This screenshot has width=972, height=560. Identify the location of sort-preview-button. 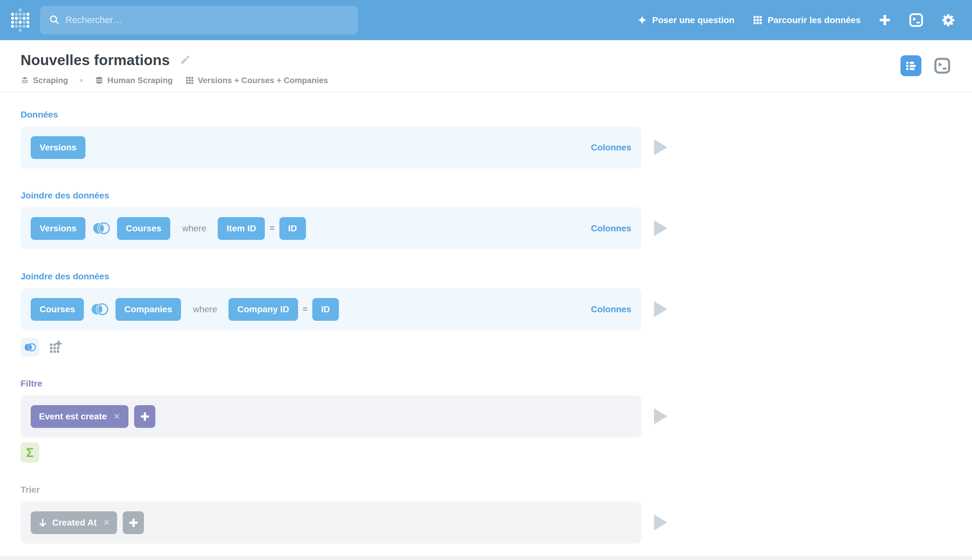
(661, 522).